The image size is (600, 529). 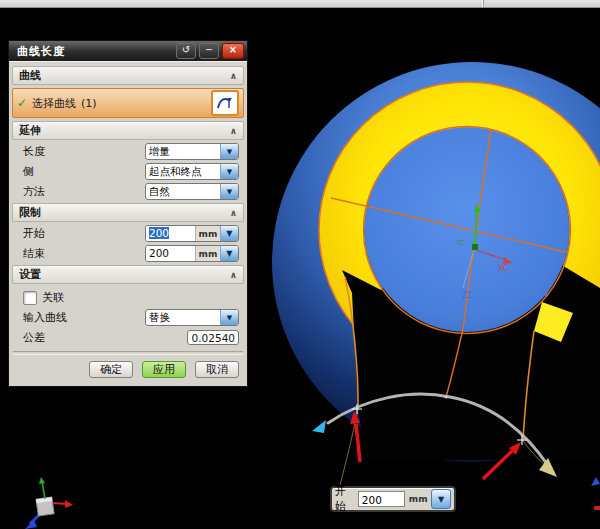 I want to click on start-field-group: 200 mm ▼, so click(x=192, y=234).